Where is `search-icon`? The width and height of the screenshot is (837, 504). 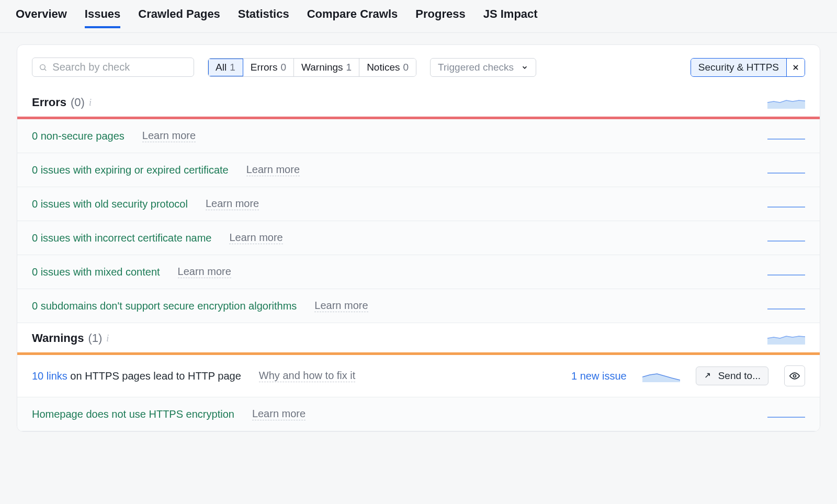 search-icon is located at coordinates (43, 67).